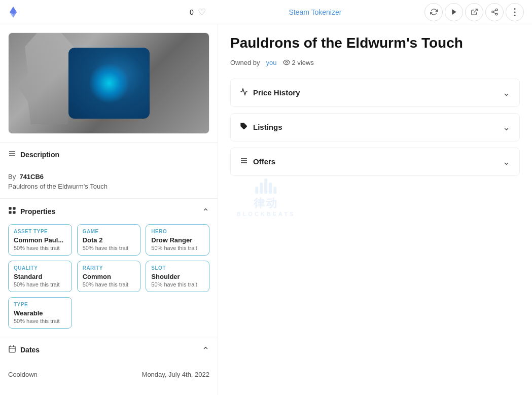 This screenshot has width=532, height=395. Describe the element at coordinates (506, 127) in the screenshot. I see `listings-chevron: ⌄` at that location.